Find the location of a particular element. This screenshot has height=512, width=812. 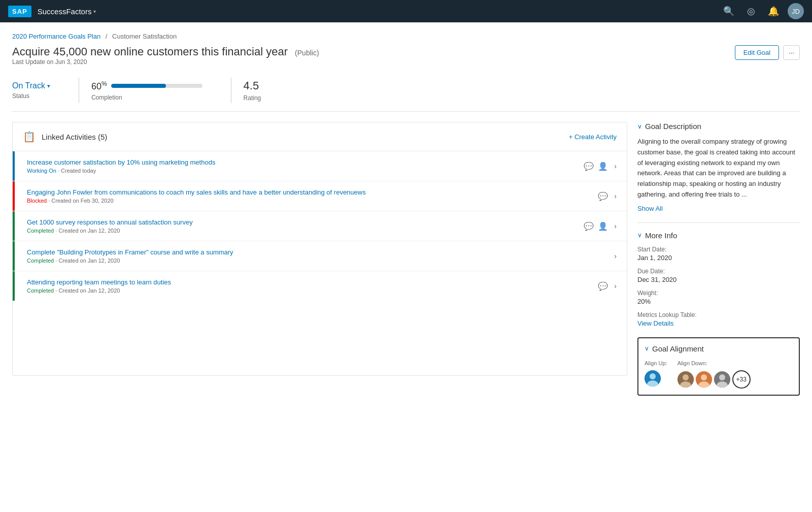

more-info-title: More Info is located at coordinates (661, 236).